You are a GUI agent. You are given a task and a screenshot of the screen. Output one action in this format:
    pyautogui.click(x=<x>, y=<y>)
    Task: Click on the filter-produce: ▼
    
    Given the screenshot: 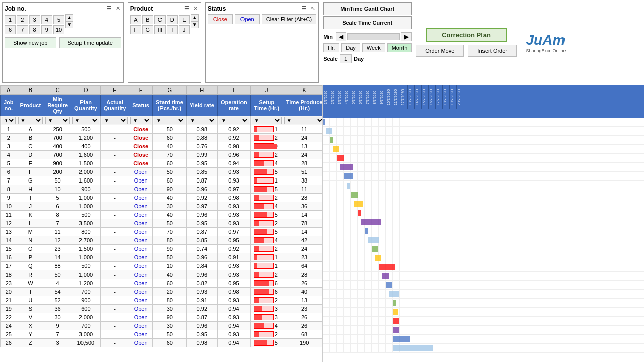 What is the action you would take?
    pyautogui.click(x=302, y=121)
    